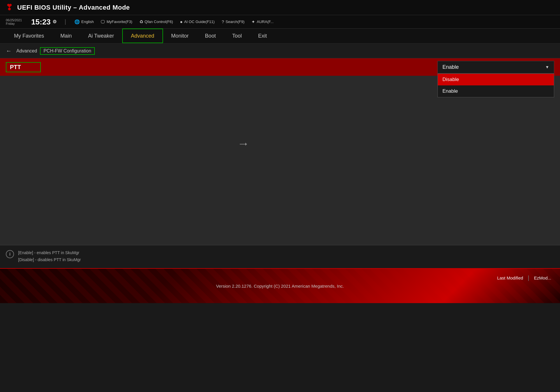  I want to click on search-icon: ?, so click(223, 22).